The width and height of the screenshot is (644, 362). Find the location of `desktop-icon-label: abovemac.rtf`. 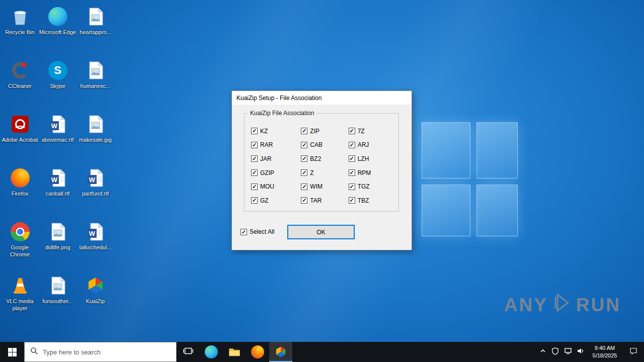

desktop-icon-label: abovemac.rtf is located at coordinates (58, 140).